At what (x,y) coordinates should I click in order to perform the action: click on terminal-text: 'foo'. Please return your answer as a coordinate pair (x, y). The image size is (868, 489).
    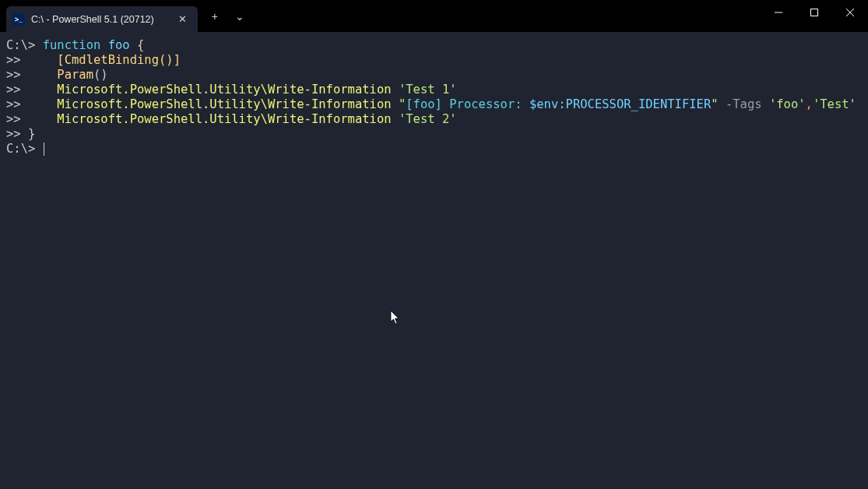
    Looking at the image, I should click on (788, 104).